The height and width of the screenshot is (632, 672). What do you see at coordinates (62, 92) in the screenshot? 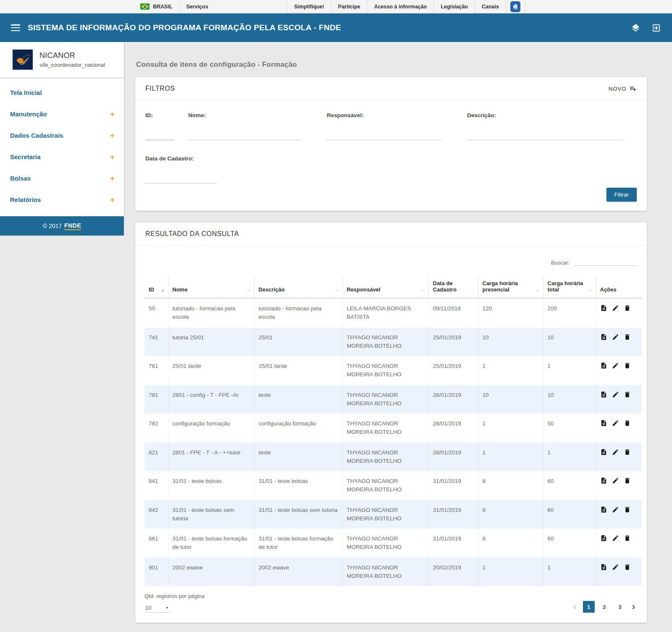
I see `sidebar-menu-item: Tela Inicial` at bounding box center [62, 92].